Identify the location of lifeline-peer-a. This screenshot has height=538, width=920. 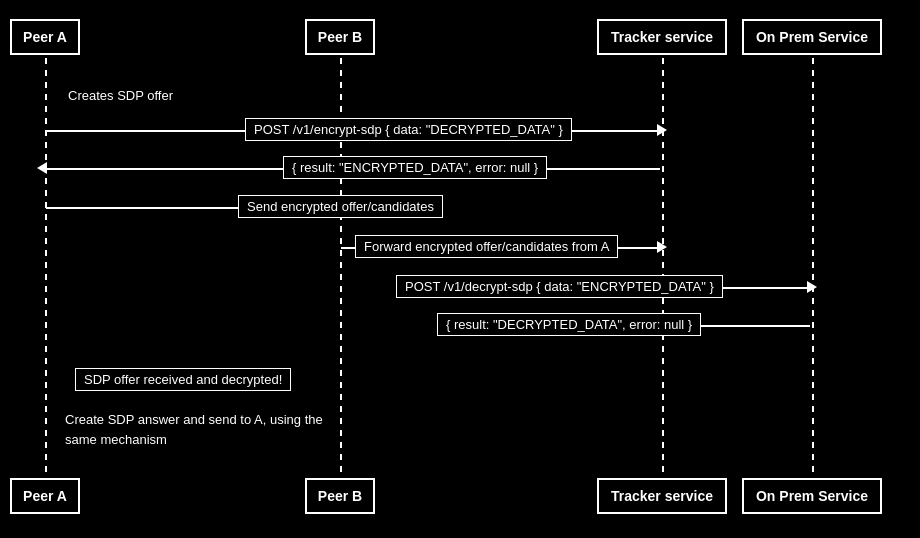
(46, 268).